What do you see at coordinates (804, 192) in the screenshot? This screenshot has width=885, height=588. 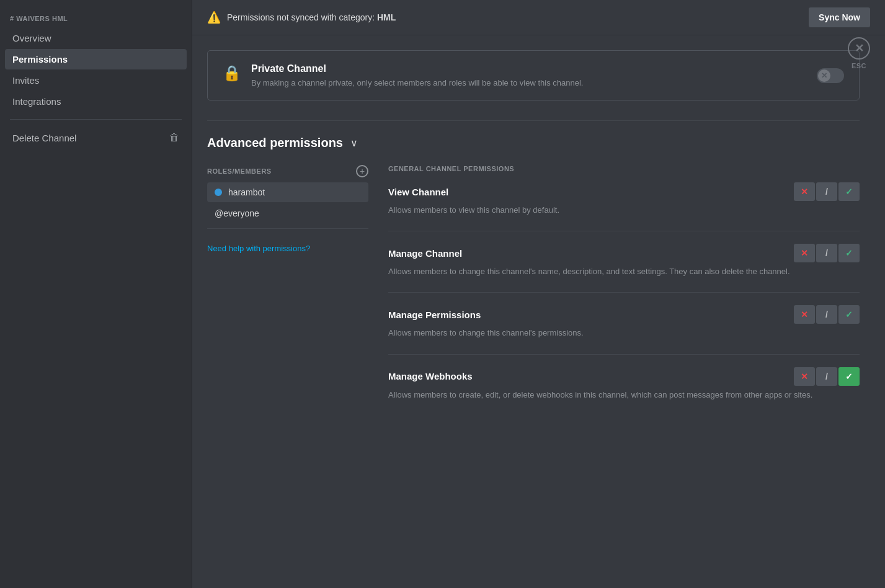 I see `perm-deny-view-channel: ✕` at bounding box center [804, 192].